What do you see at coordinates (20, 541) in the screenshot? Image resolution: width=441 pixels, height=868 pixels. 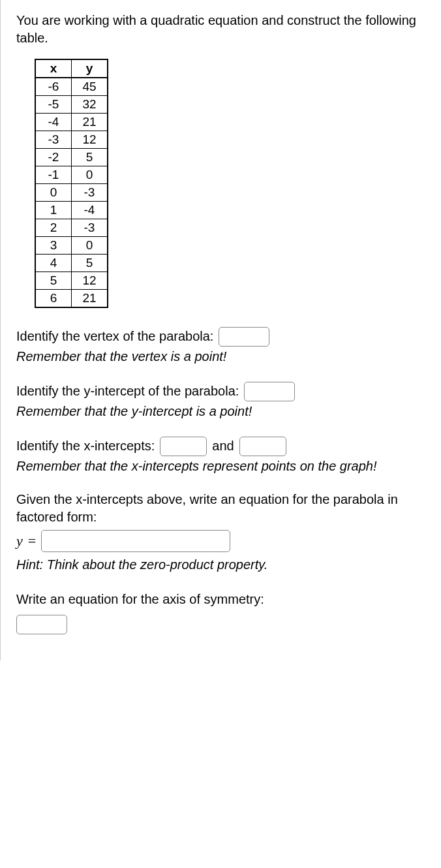 I see `y-equals-y: y` at bounding box center [20, 541].